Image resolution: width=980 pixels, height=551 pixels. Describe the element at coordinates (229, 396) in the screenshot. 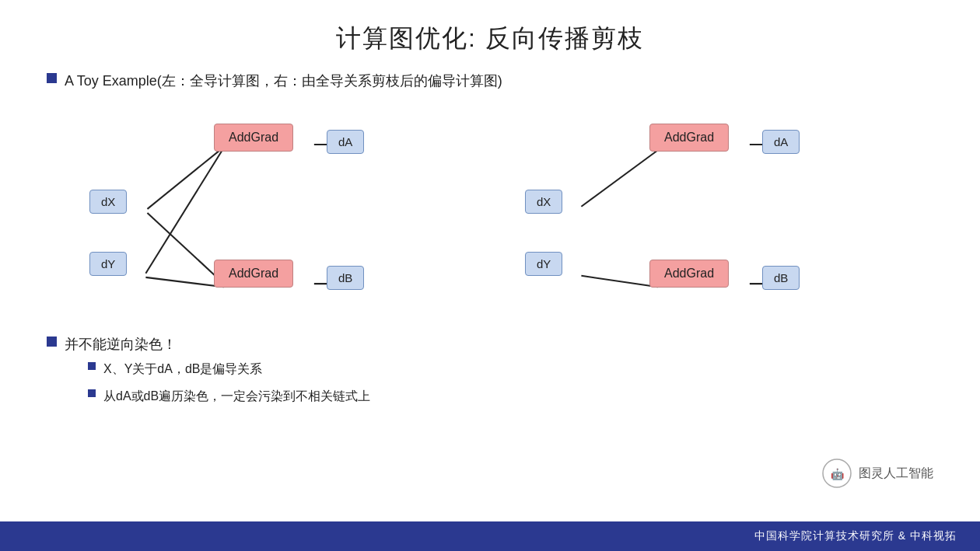

I see `sub-bullet-2: 从dA或dB遍历染色，一定会污染到不相关链式上` at that location.